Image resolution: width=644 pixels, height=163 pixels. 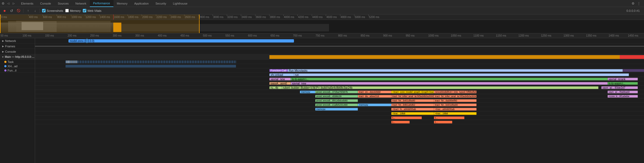 What do you see at coordinates (73, 11) in the screenshot?
I see `memory-checkbox: Memory` at bounding box center [73, 11].